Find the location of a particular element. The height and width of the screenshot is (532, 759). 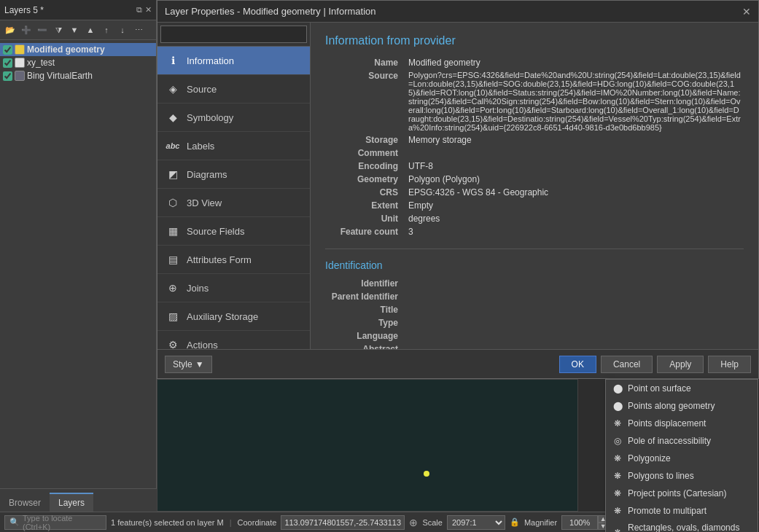

more-btn: ⋯ is located at coordinates (139, 30).